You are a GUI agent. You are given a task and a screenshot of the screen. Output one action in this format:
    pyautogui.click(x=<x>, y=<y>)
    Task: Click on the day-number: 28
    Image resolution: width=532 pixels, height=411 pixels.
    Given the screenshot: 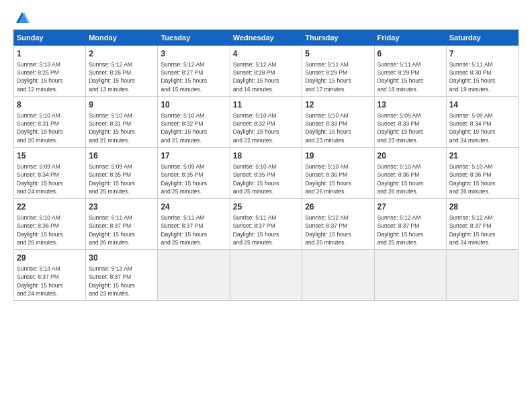 What is the action you would take?
    pyautogui.click(x=482, y=207)
    